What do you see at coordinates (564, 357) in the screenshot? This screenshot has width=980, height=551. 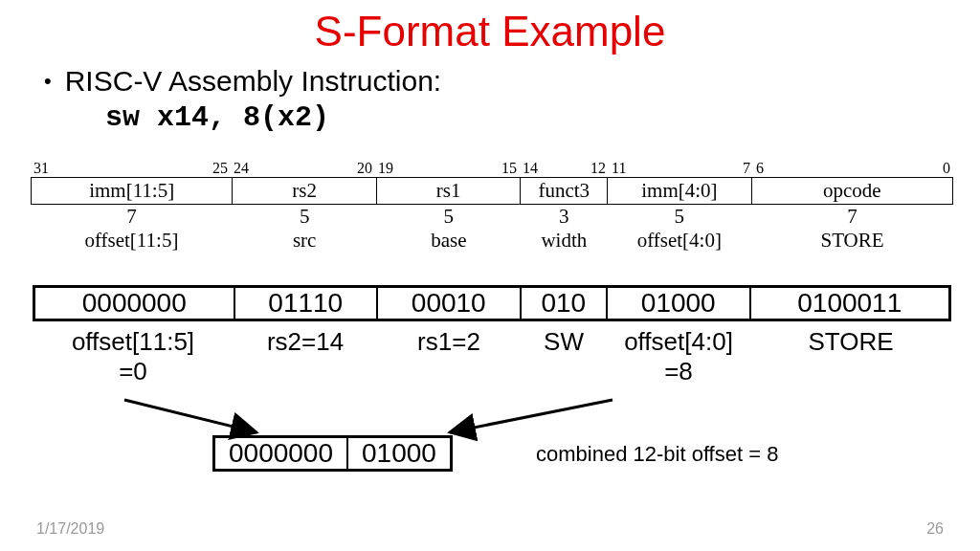 I see `ann-sw: SW` at bounding box center [564, 357].